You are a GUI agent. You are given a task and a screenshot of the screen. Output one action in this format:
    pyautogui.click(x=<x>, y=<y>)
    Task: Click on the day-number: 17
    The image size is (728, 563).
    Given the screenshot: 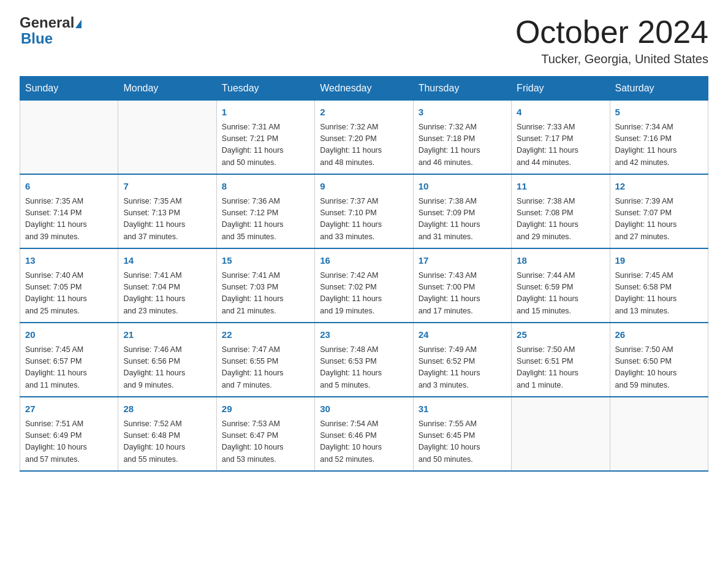 What is the action you would take?
    pyautogui.click(x=462, y=261)
    